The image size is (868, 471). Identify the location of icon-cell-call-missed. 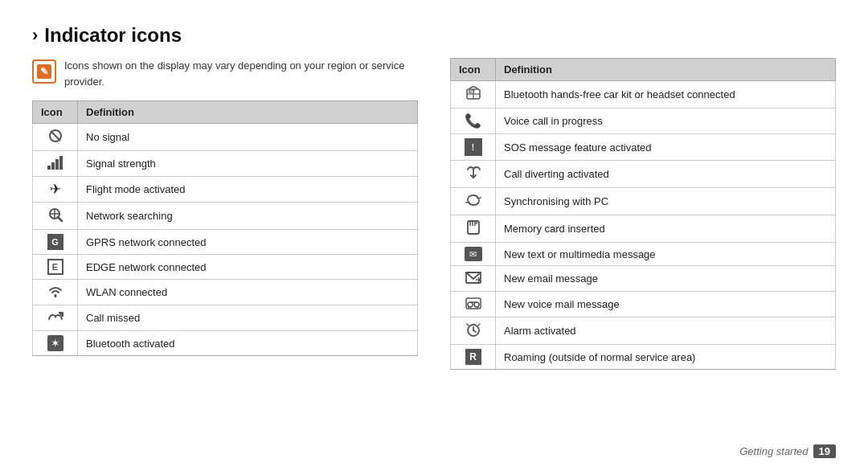
(55, 318).